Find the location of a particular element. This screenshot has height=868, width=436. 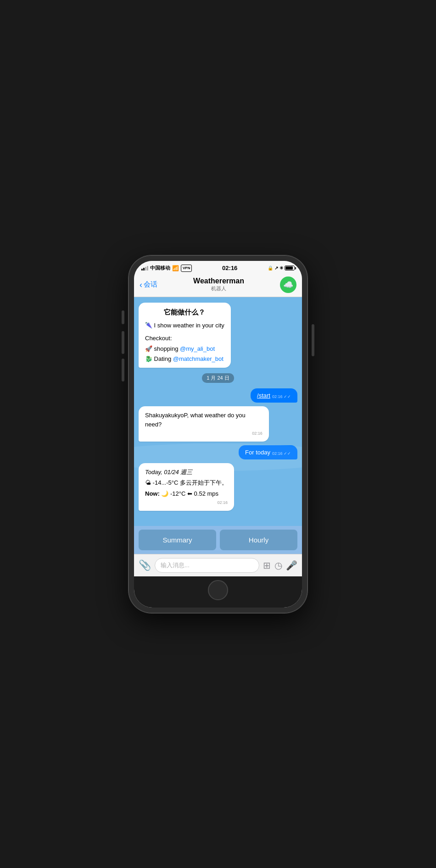

bluetooth-icon: ✳ is located at coordinates (281, 268).